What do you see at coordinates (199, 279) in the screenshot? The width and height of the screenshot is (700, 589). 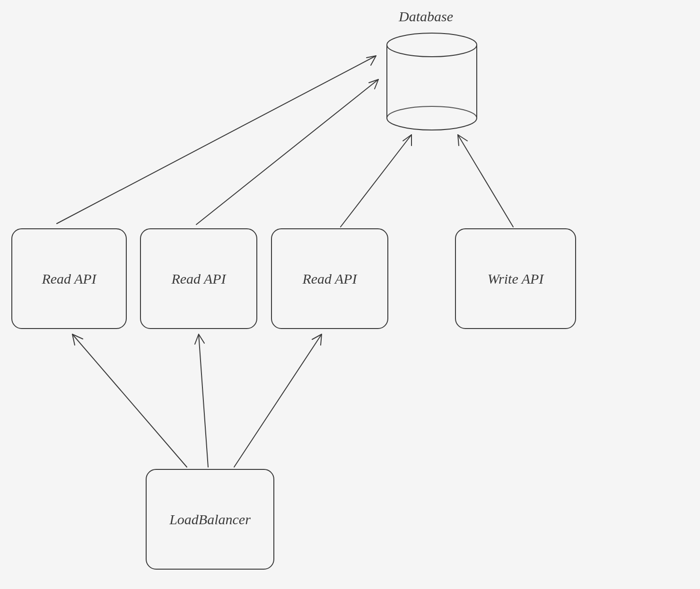 I see `node-read-api-2: Read API` at bounding box center [199, 279].